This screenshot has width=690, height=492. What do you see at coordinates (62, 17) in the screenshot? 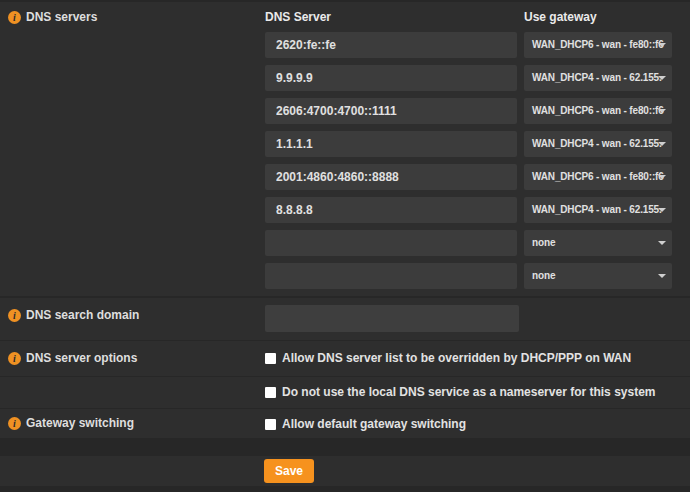
I see `field-label-text: DNS servers` at bounding box center [62, 17].